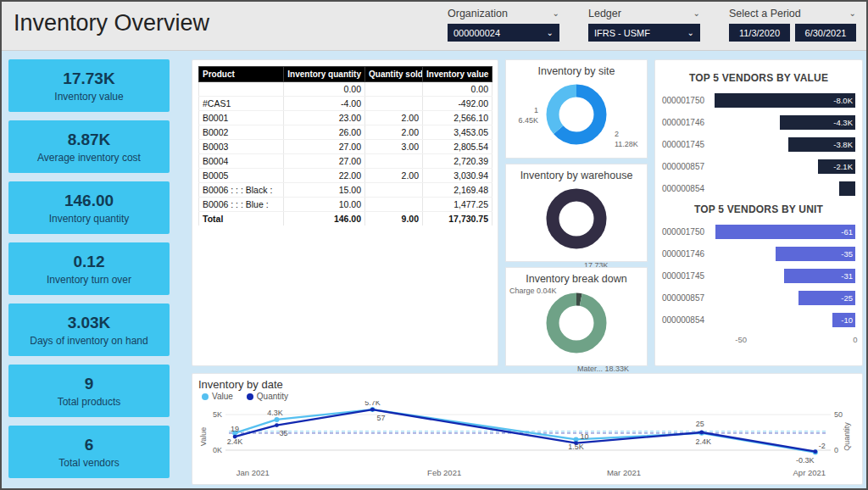 This screenshot has height=490, width=868. What do you see at coordinates (822, 144) in the screenshot?
I see `bar: -3.8K` at bounding box center [822, 144].